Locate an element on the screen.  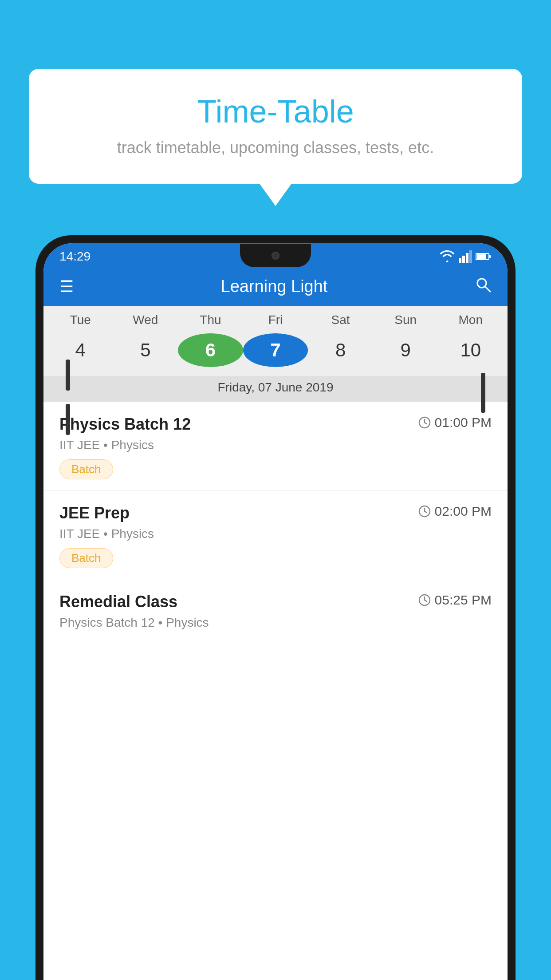
signal-icon is located at coordinates (465, 257).